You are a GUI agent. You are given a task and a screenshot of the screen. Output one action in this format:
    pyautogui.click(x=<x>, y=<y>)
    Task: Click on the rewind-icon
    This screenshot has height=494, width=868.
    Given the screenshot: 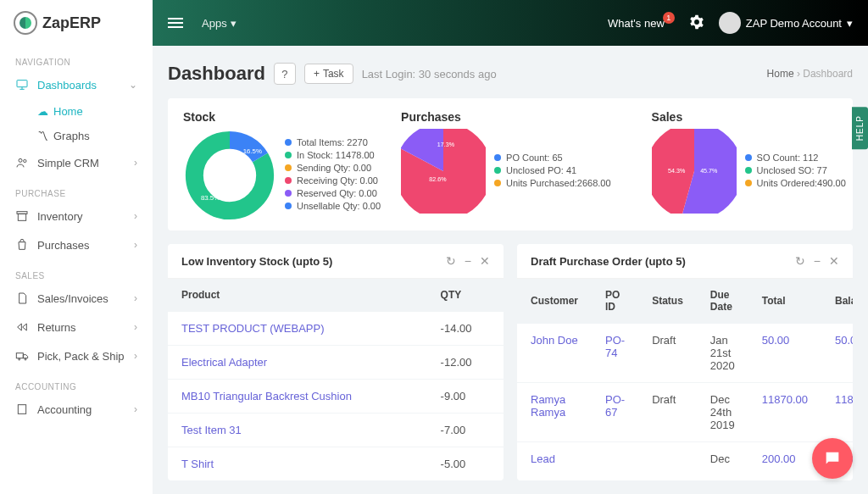 What is the action you would take?
    pyautogui.click(x=22, y=327)
    